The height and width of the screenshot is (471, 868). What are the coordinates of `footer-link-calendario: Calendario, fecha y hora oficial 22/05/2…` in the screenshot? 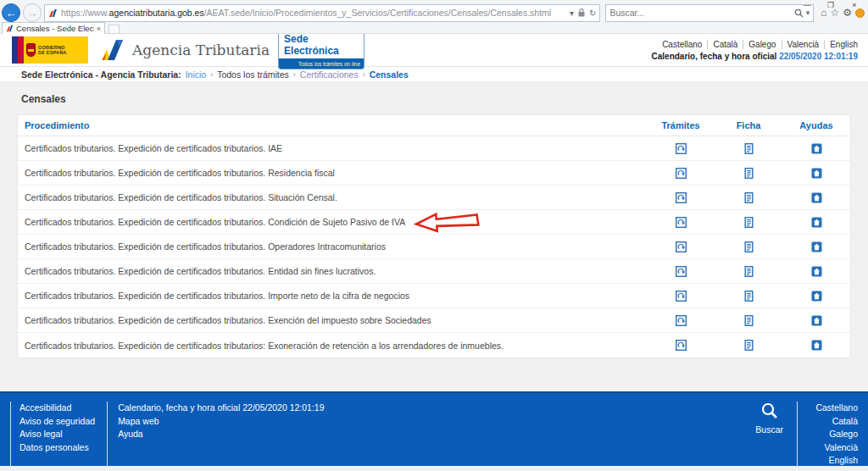 It's located at (220, 408).